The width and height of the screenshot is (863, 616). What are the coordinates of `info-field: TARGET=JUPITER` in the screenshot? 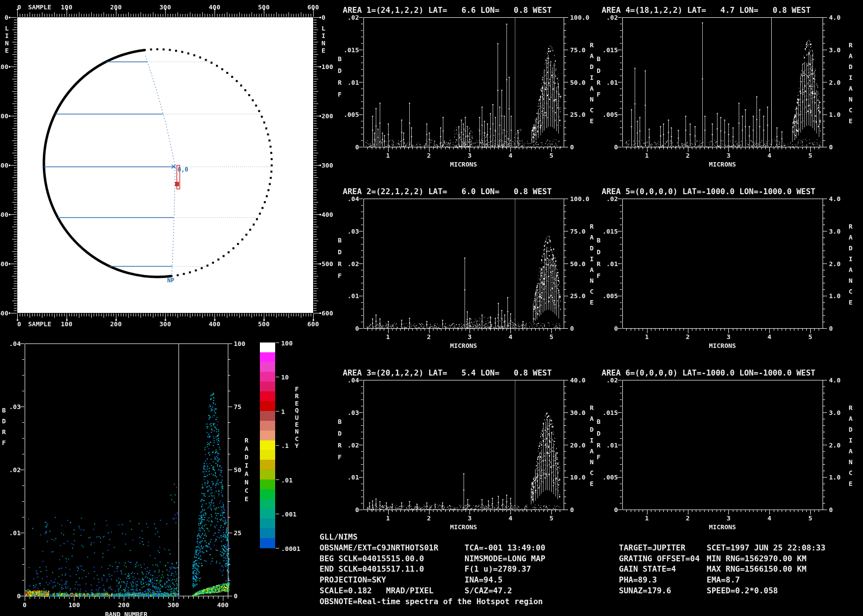 It's located at (652, 548).